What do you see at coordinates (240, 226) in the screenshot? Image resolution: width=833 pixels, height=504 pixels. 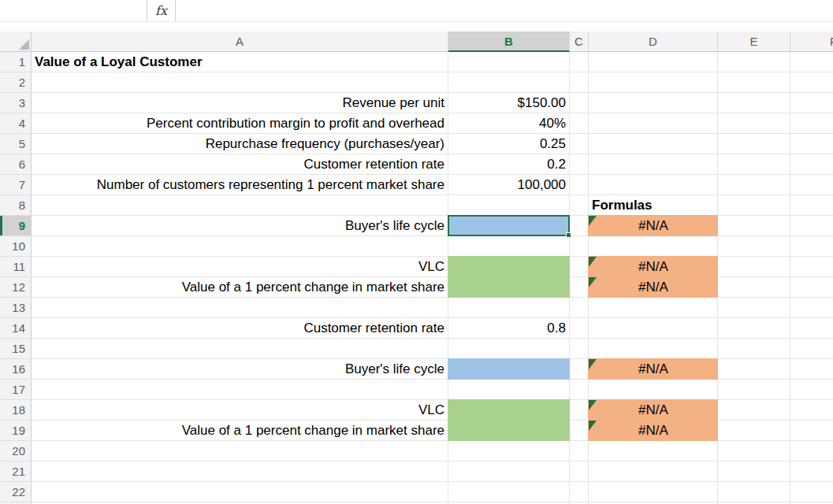 I see `cell-A9: Buyer's life cycle` at bounding box center [240, 226].